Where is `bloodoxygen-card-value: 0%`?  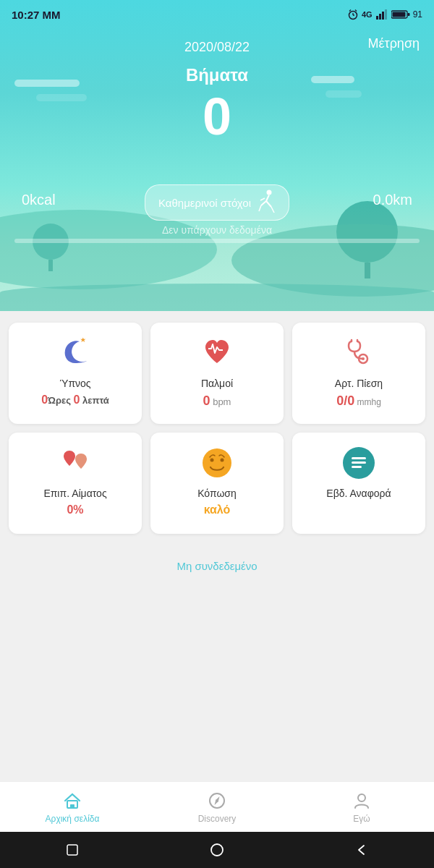
bloodoxygen-card-value: 0% is located at coordinates (75, 510).